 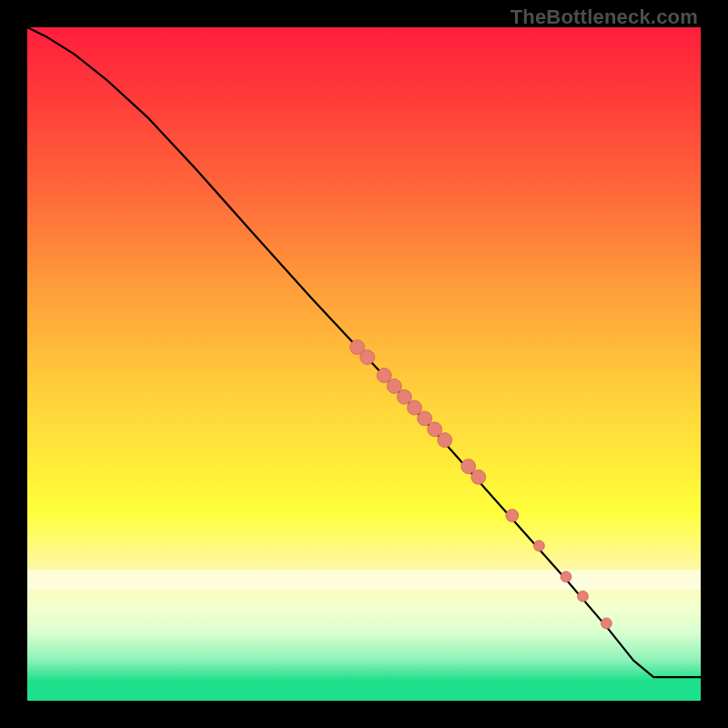 I want to click on watermark-text: TheBottleneck.com, so click(x=604, y=17).